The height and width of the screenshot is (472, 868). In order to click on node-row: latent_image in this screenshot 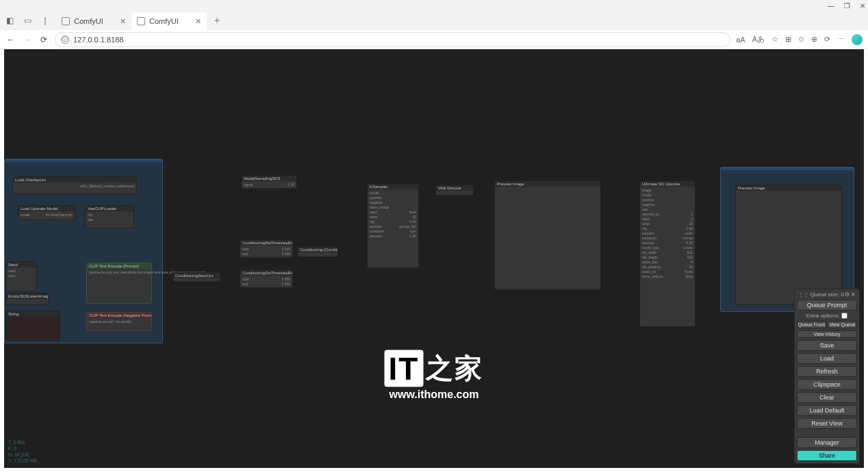, I will do `click(393, 207)`.